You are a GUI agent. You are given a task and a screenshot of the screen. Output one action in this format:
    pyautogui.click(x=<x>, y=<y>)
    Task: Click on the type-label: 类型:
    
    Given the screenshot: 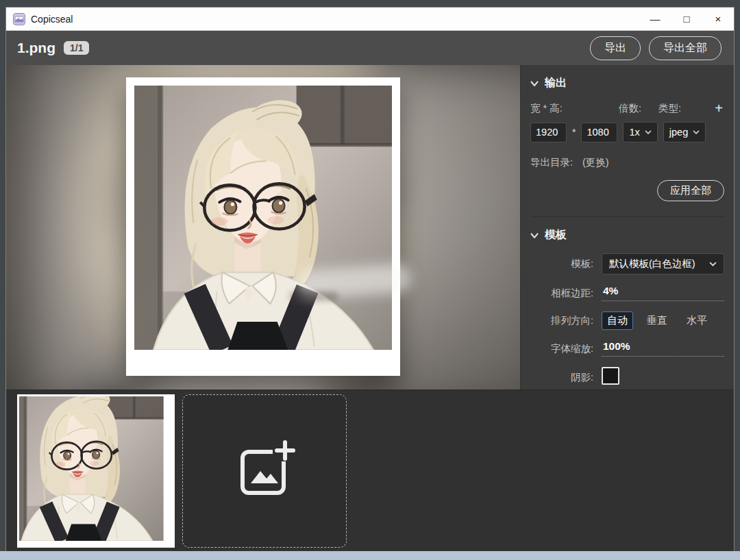 What is the action you would take?
    pyautogui.click(x=687, y=108)
    